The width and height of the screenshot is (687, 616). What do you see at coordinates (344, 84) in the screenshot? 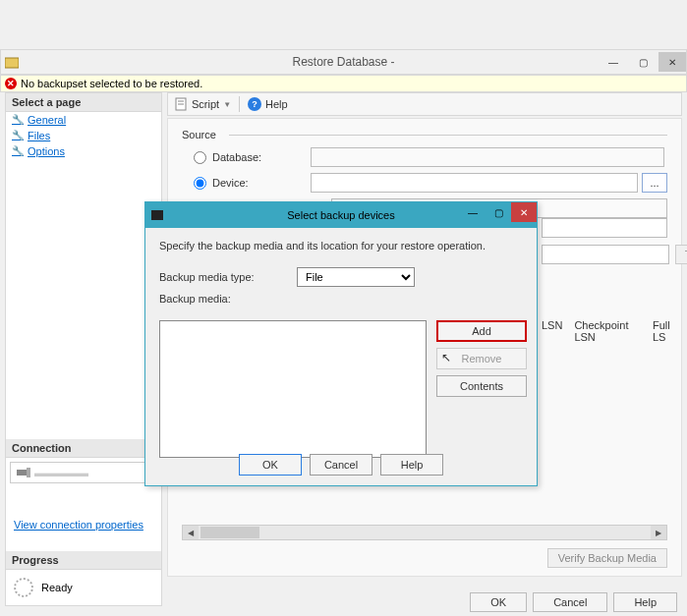
I see `warning-bar: ✕ No backupset selected to be restored.` at bounding box center [344, 84].